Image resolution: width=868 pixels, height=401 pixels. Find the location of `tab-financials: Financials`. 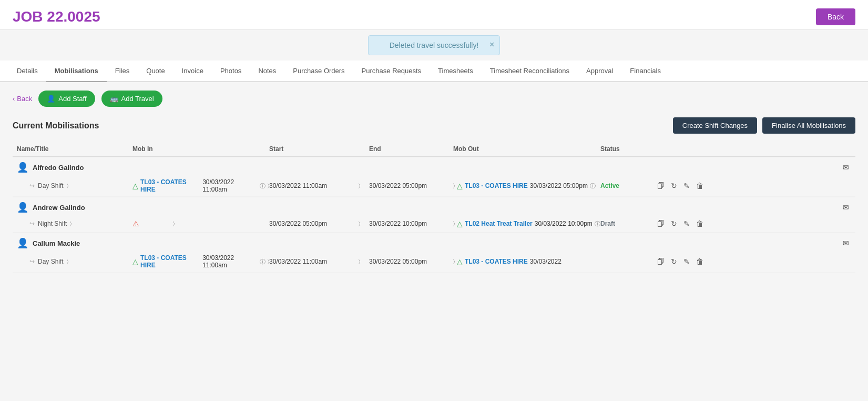

tab-financials: Financials is located at coordinates (646, 72).